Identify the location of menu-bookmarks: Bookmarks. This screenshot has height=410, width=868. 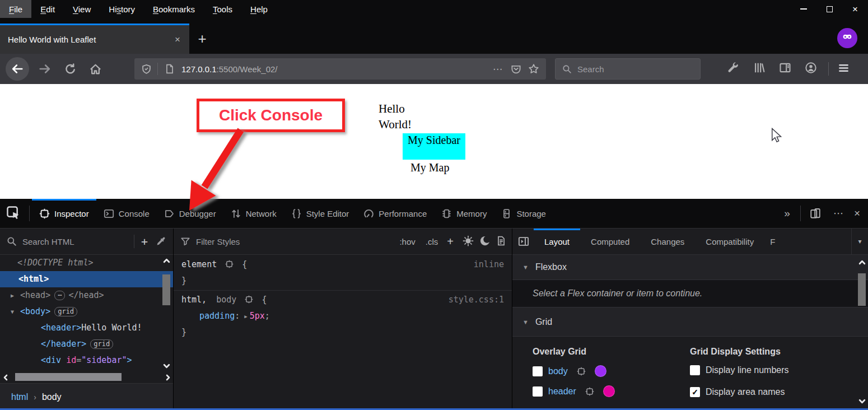
(174, 9).